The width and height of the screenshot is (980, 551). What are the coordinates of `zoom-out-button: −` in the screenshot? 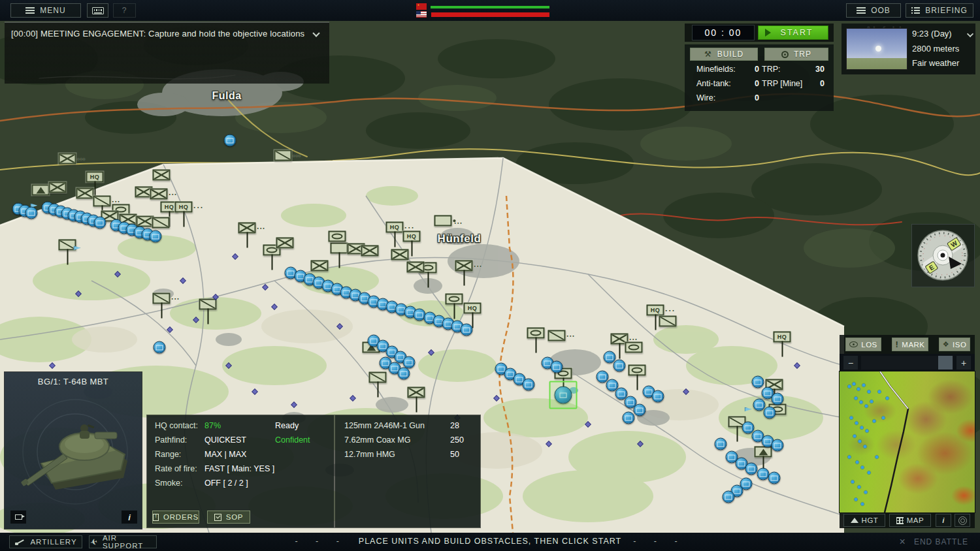 It's located at (851, 363).